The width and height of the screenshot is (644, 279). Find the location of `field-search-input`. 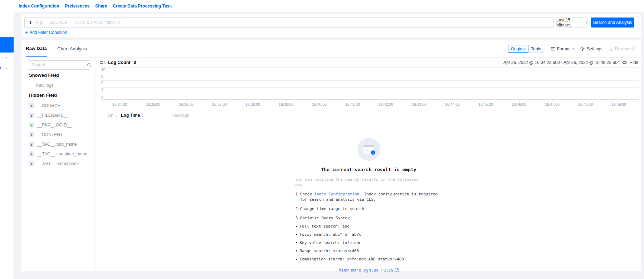

field-search-input is located at coordinates (59, 65).